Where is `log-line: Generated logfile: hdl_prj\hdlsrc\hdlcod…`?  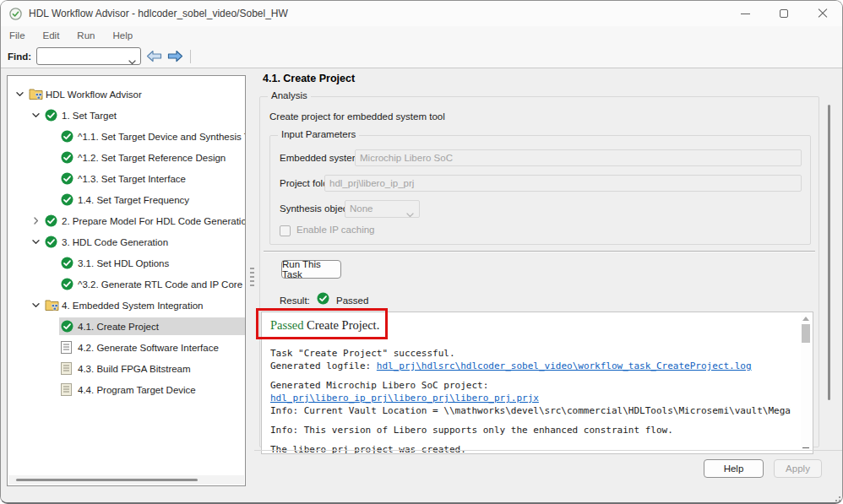
log-line: Generated logfile: hdl_prj\hdlsrc\hdlcod… is located at coordinates (530, 366).